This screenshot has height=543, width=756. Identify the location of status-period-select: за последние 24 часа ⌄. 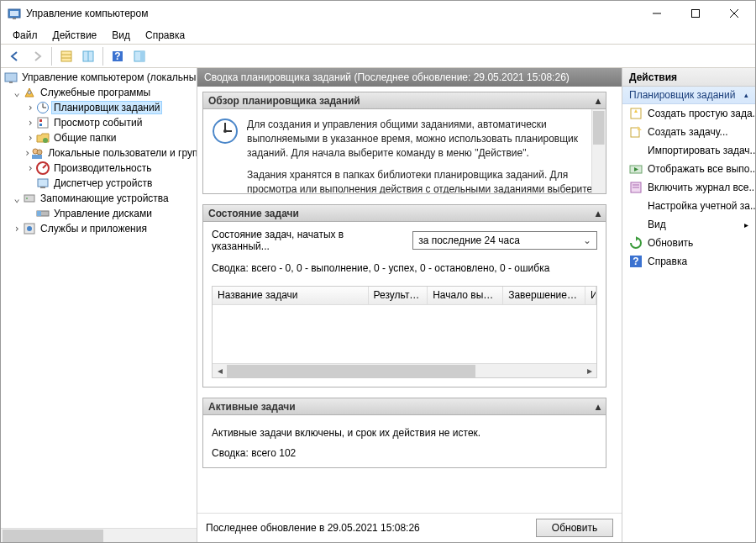
(505, 240).